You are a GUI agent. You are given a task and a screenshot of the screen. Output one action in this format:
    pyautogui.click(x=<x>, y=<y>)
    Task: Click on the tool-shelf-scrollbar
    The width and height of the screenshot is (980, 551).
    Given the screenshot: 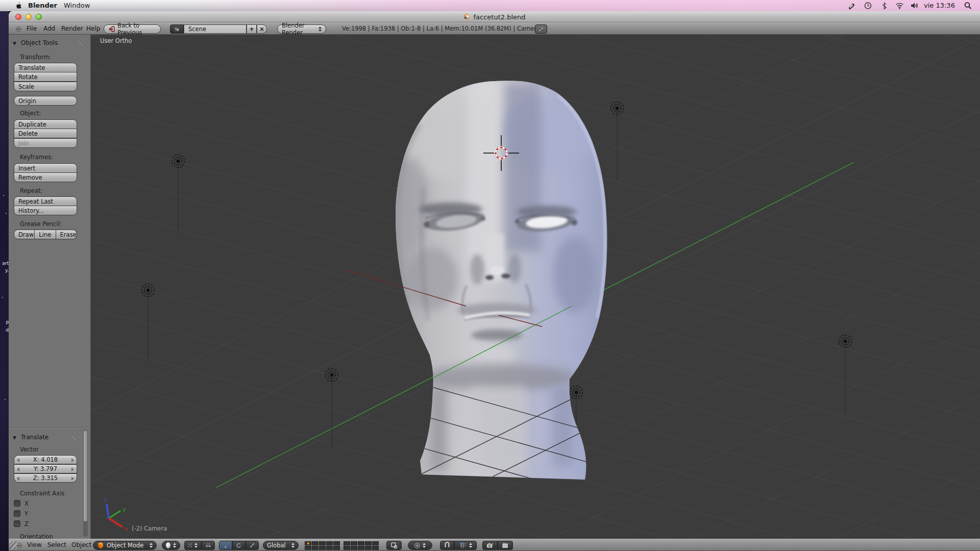 What is the action you would take?
    pyautogui.click(x=86, y=483)
    